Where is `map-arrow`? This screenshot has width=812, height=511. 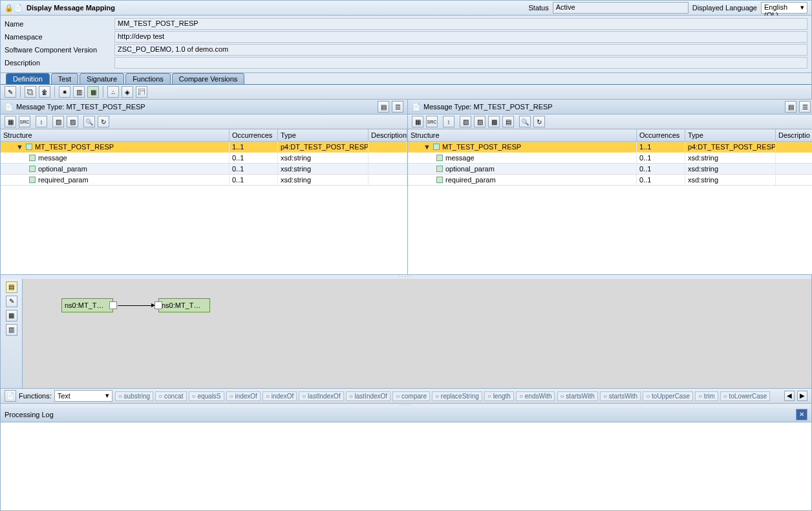 map-arrow is located at coordinates (137, 305).